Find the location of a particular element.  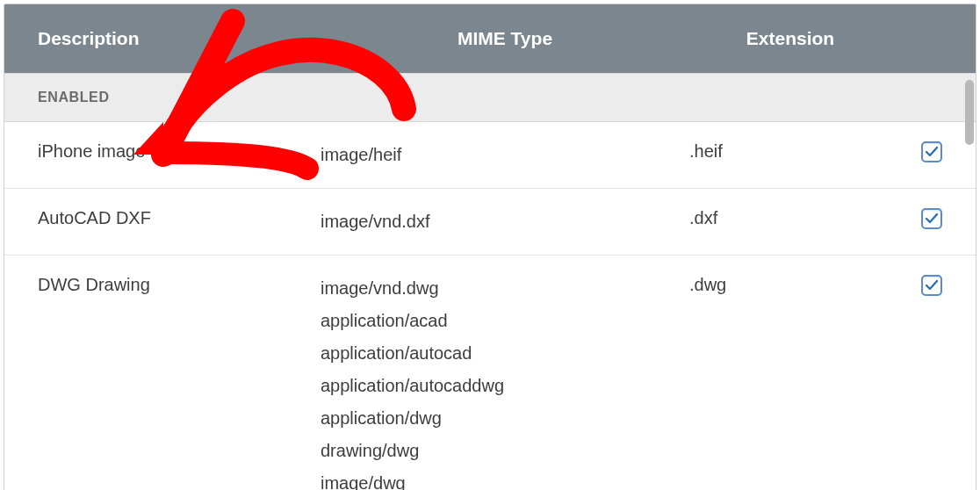

row-extension: .dwg is located at coordinates (790, 285).